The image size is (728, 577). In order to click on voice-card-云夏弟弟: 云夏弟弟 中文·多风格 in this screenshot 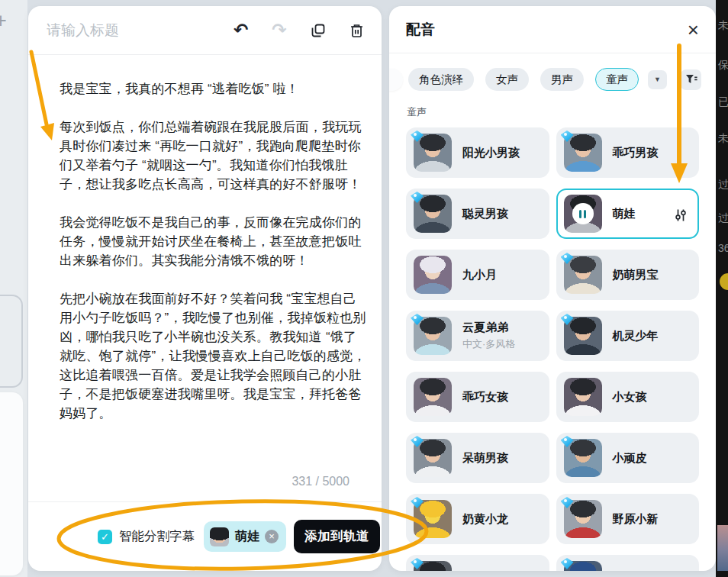, I will do `click(478, 336)`.